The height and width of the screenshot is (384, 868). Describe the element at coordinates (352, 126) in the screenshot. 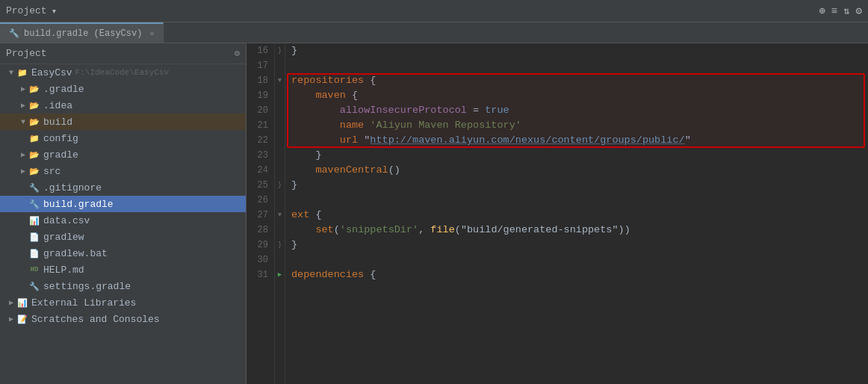

I see `name-kw: name` at that location.